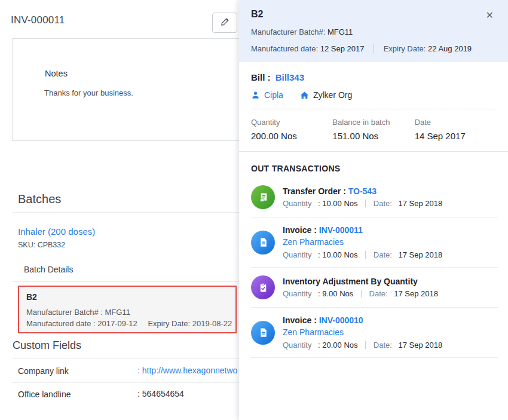 The height and width of the screenshot is (420, 508). What do you see at coordinates (257, 14) in the screenshot?
I see `panel-title: B2` at bounding box center [257, 14].